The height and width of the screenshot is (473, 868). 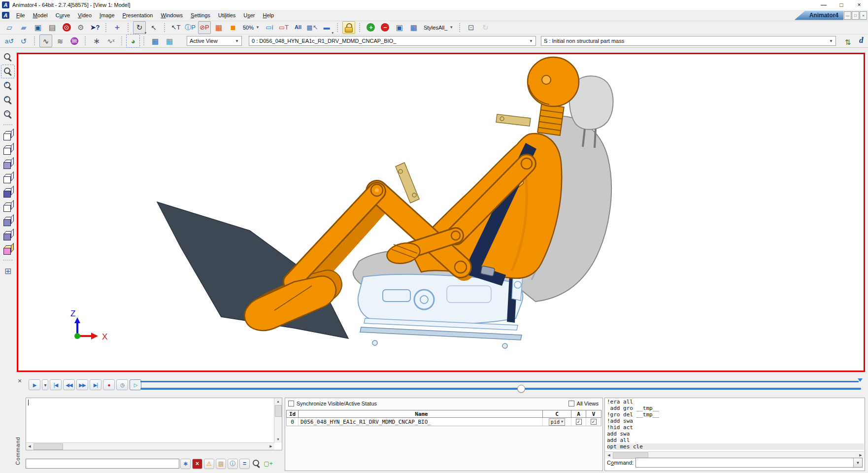 I want to click on print-icon: ▤, so click(x=52, y=28).